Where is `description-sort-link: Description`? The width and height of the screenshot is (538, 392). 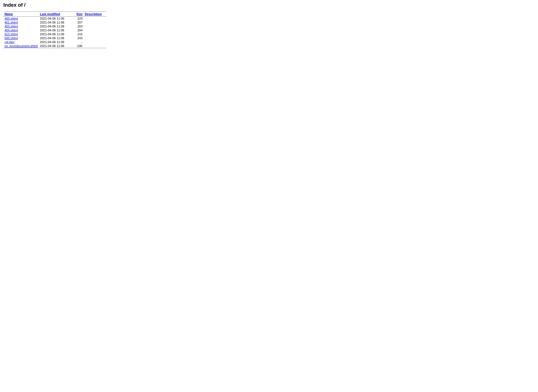
description-sort-link: Description is located at coordinates (94, 14).